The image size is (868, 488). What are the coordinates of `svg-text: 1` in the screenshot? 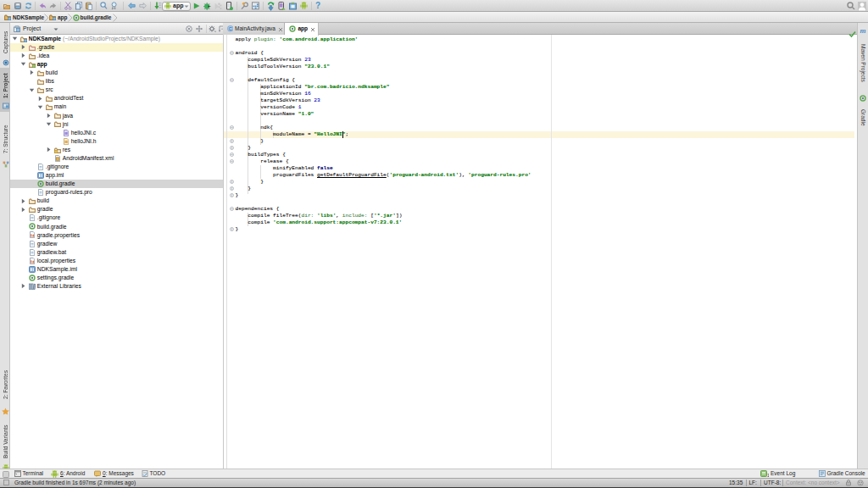 It's located at (768, 474).